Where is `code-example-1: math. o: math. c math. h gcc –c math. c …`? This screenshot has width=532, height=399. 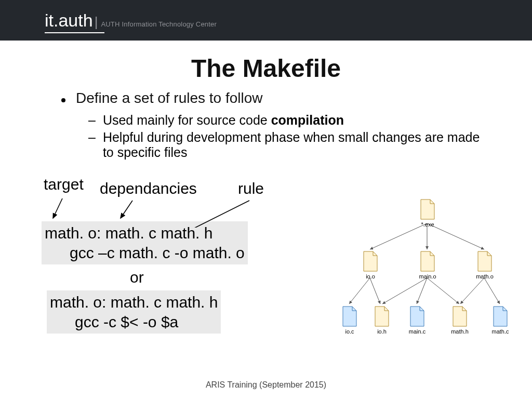 code-example-1: math. o: math. c math. h gcc –c math. c … is located at coordinates (144, 243).